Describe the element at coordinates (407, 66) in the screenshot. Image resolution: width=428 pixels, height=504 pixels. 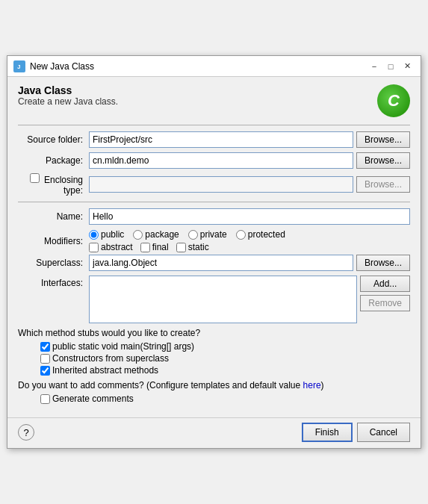
I see `close-button: ✕` at that location.